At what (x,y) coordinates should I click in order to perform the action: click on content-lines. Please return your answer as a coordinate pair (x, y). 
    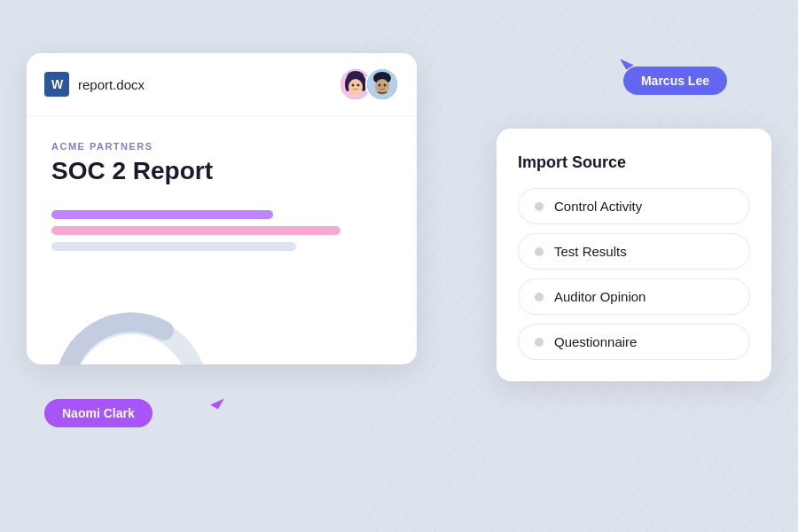
    Looking at the image, I should click on (222, 231).